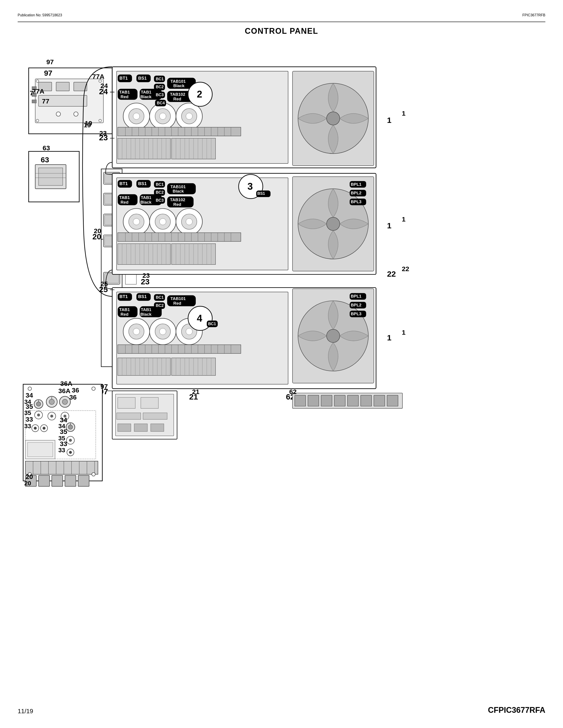 The width and height of the screenshot is (563, 728). Describe the element at coordinates (48, 73) in the screenshot. I see `svg-text: 97` at that location.